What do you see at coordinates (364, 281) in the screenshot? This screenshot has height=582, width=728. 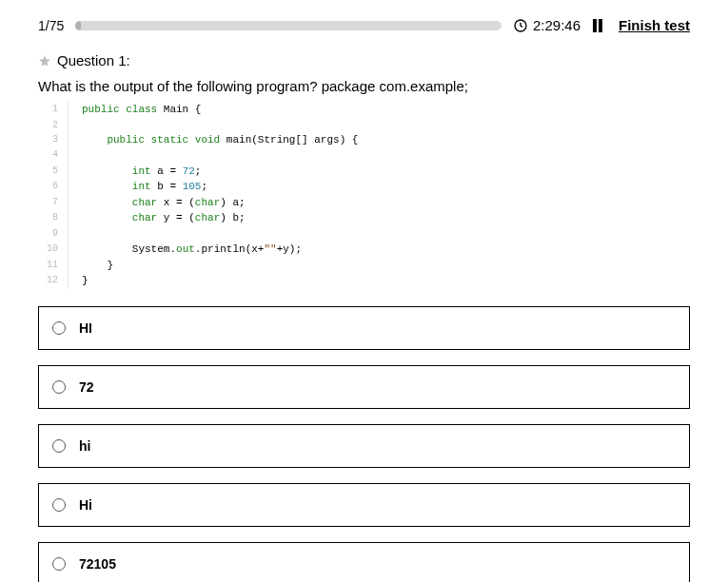 I see `code-line: 12}` at bounding box center [364, 281].